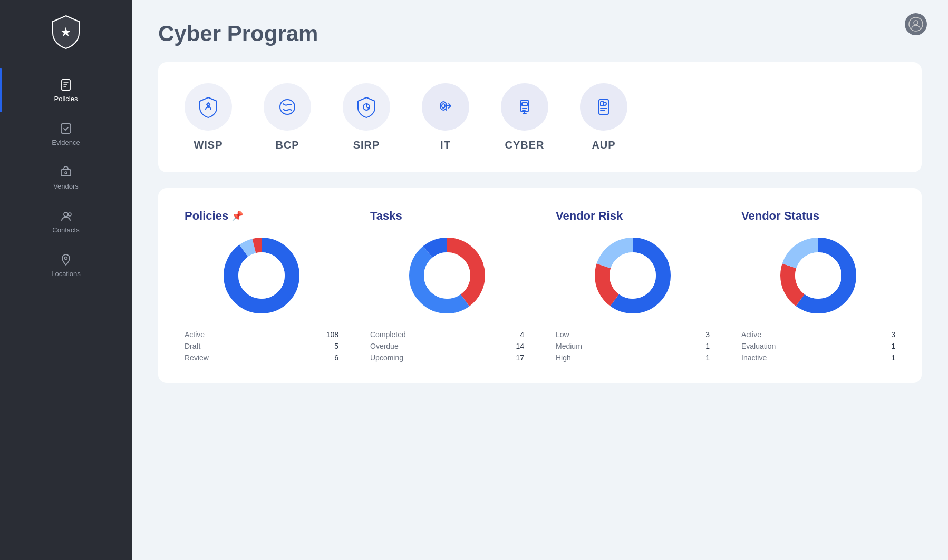 The height and width of the screenshot is (560, 948). I want to click on program-item-wisp: WISP, so click(208, 117).